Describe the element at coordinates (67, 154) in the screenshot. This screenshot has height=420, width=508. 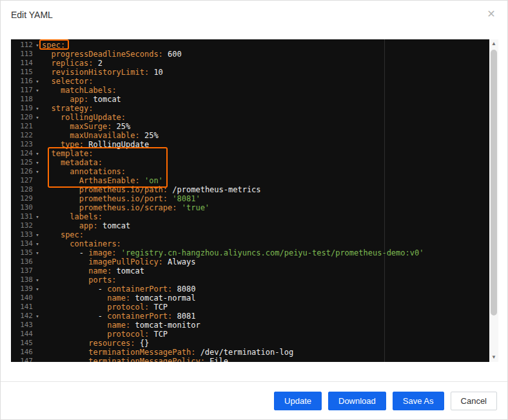
I see `code-text: template:` at that location.